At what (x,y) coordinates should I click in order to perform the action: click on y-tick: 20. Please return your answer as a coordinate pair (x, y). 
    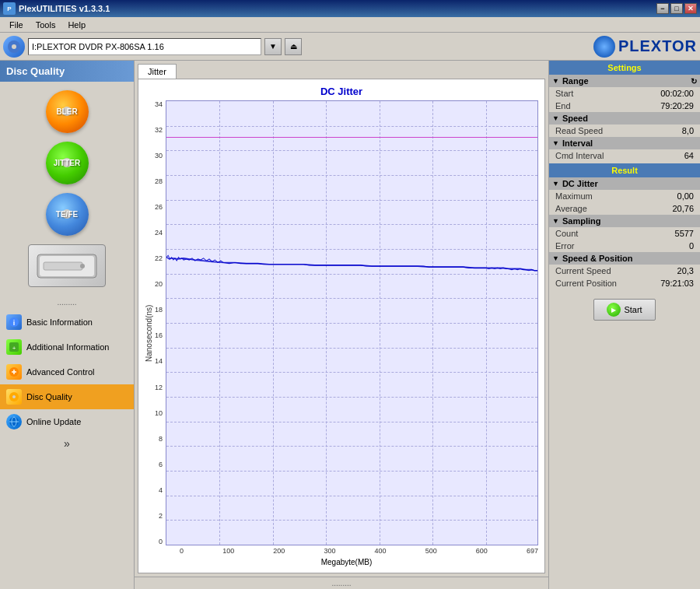
    Looking at the image, I should click on (159, 284).